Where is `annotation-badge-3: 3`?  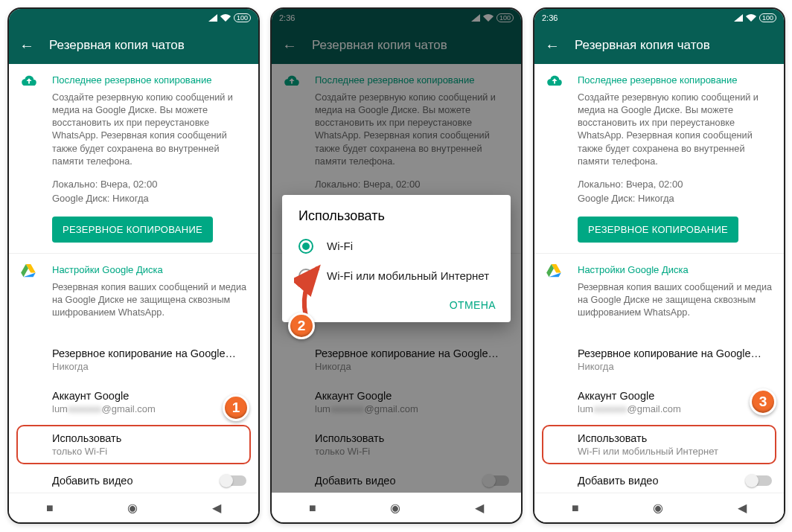 annotation-badge-3: 3 is located at coordinates (763, 402).